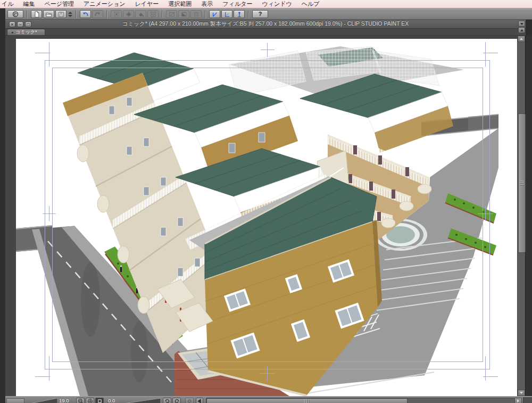 Image resolution: width=532 pixels, height=403 pixels. I want to click on open-folder-icon, so click(49, 14).